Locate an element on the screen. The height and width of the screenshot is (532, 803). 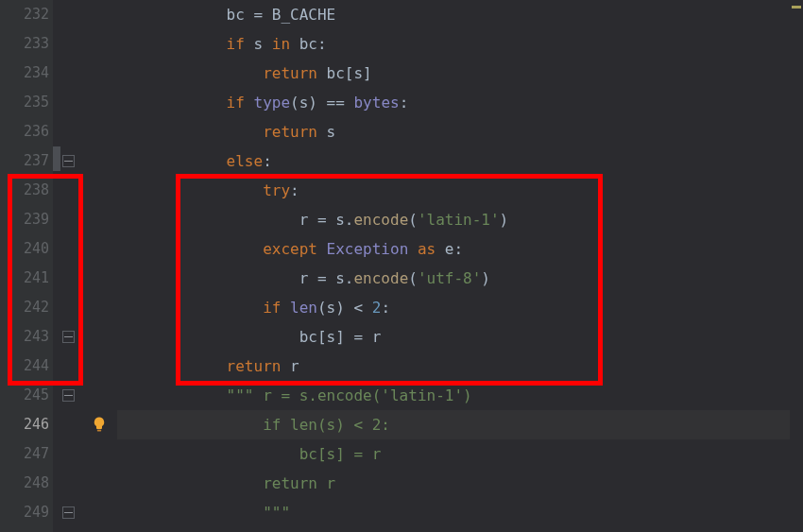
code-line: """ is located at coordinates (460, 512).